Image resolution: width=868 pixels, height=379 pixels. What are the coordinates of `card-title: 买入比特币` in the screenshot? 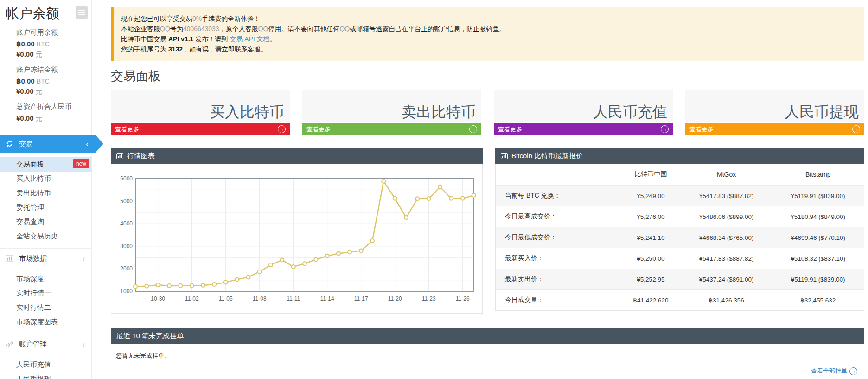 It's located at (200, 106).